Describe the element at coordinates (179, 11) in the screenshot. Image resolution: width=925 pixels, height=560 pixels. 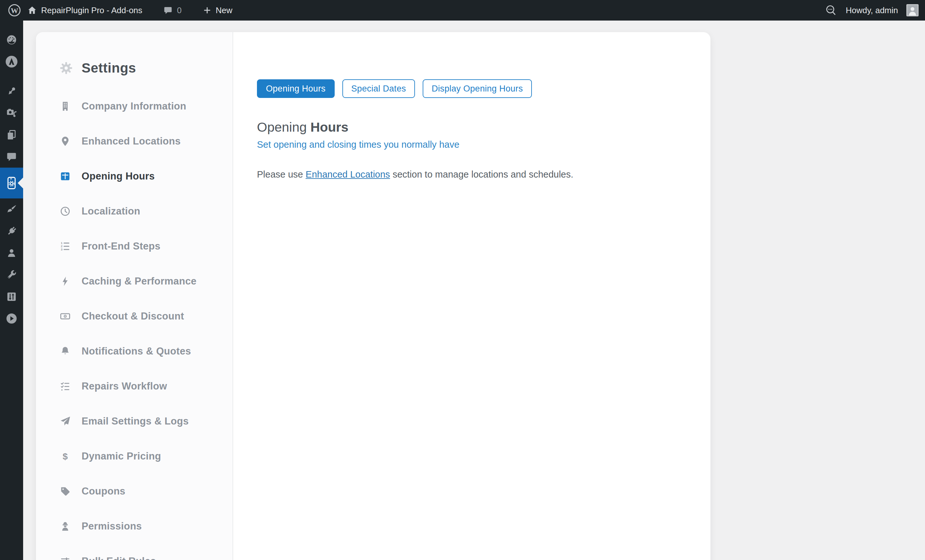
I see `comment-count: 0` at that location.